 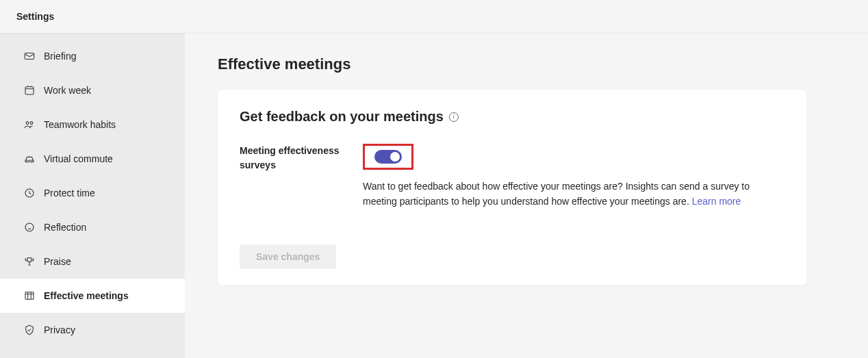 What do you see at coordinates (92, 261) in the screenshot?
I see `sidebar-item-praise: Praise` at bounding box center [92, 261].